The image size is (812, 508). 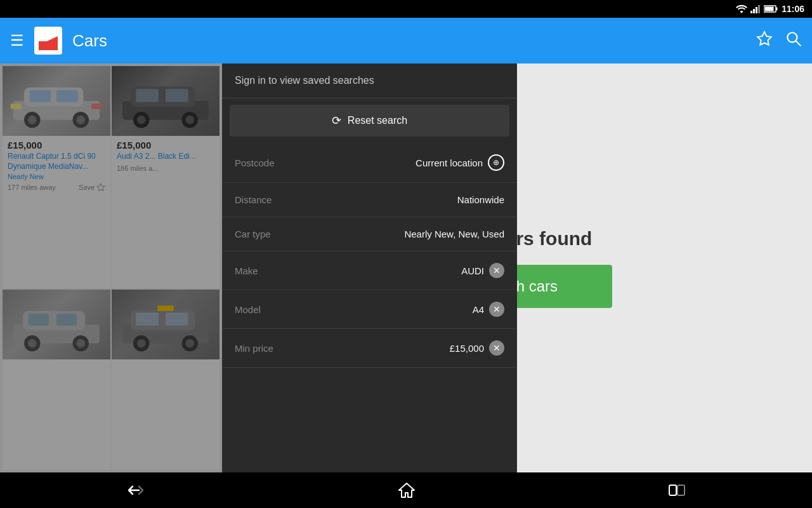 What do you see at coordinates (56, 368) in the screenshot?
I see `car-3-price` at bounding box center [56, 368].